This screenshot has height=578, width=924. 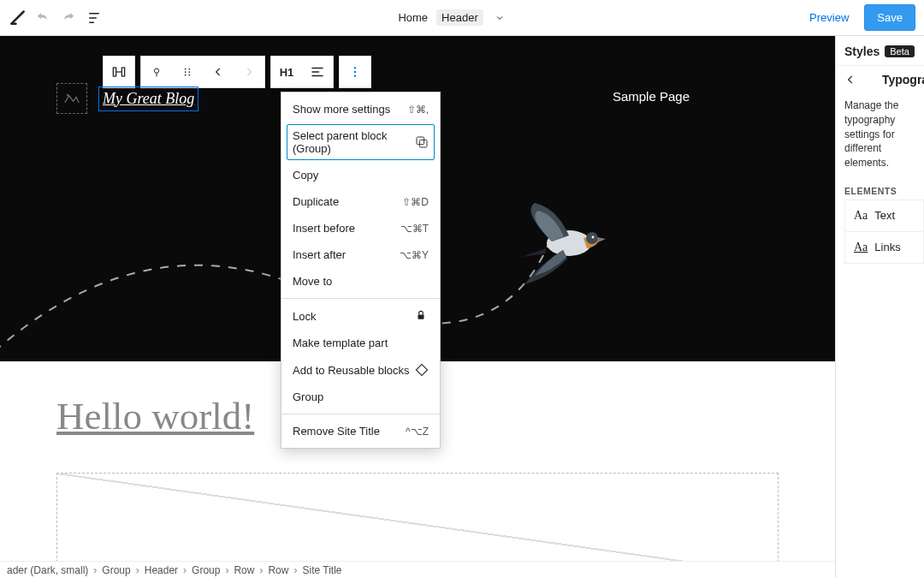 What do you see at coordinates (161, 570) in the screenshot?
I see `breadcrumb-item: Header` at bounding box center [161, 570].